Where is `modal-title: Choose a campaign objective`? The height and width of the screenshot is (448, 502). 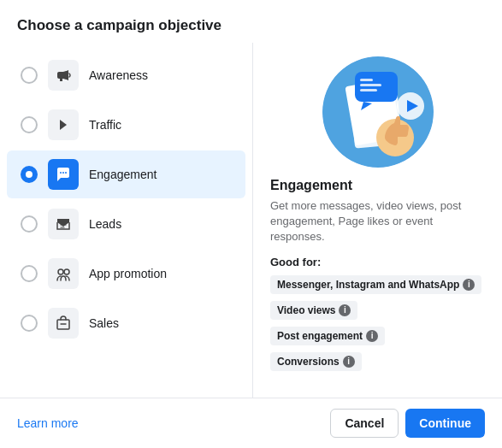
modal-title: Choose a campaign objective is located at coordinates (251, 26).